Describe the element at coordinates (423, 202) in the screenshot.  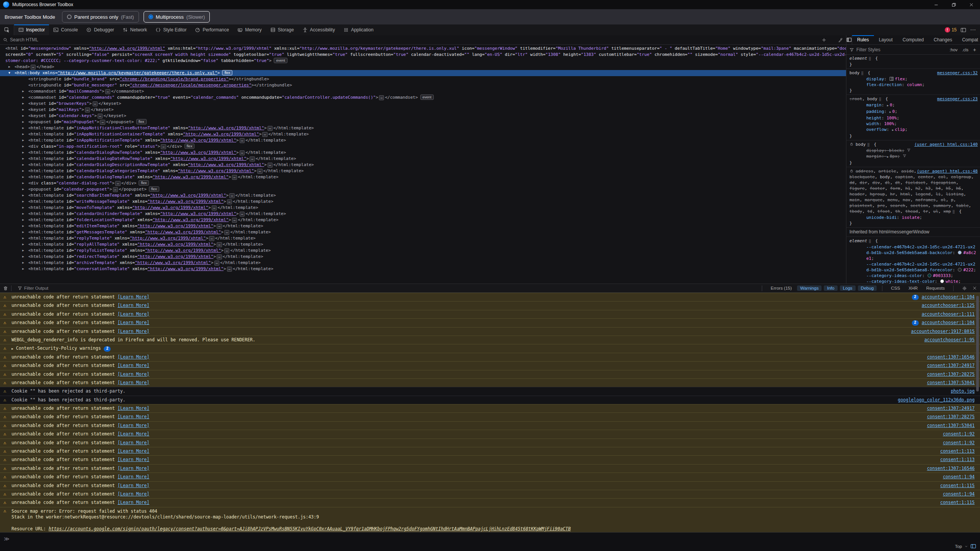
I see `markup-row: ▶<html:template id="writeMessageTemplate…` at that location.